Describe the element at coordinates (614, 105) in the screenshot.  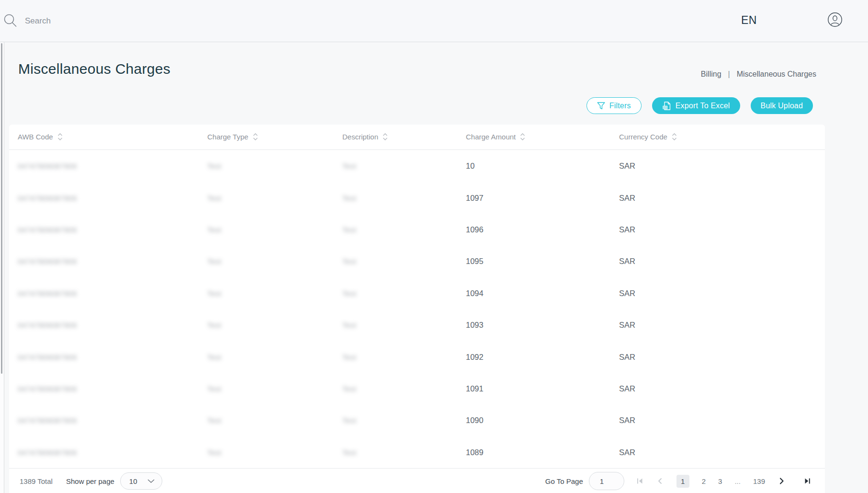
I see `filters-button: Filters` at that location.